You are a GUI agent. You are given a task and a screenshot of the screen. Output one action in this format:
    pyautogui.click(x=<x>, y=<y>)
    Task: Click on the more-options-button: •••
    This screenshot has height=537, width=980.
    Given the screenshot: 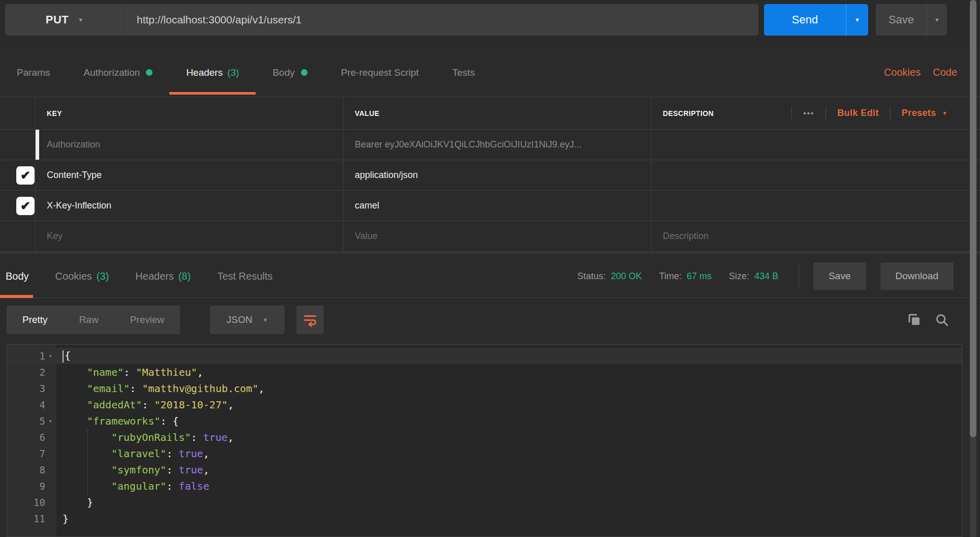 What is the action you would take?
    pyautogui.click(x=809, y=113)
    